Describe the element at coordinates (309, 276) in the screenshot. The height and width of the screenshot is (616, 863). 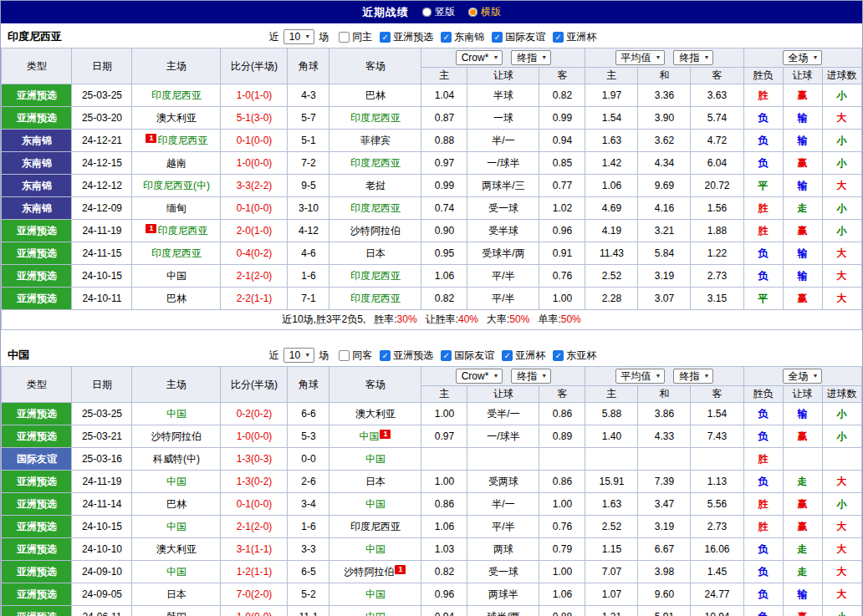
I see `corners-cell: 1-6` at that location.